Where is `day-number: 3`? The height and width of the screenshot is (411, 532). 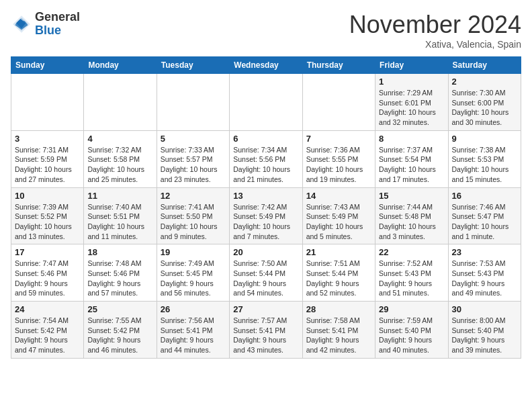 day-number: 3 is located at coordinates (47, 138).